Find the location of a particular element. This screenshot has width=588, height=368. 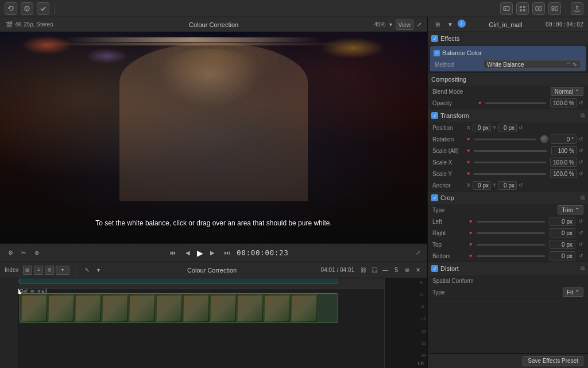

eyedropper-icon: ✎ is located at coordinates (575, 64).